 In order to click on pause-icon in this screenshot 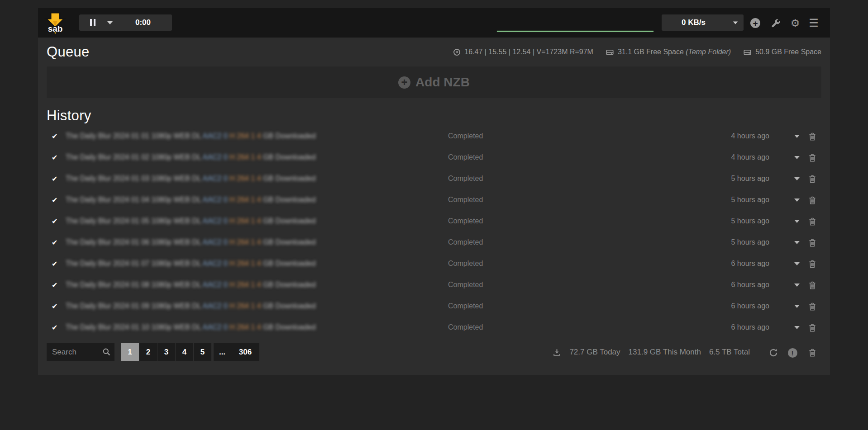, I will do `click(93, 23)`.